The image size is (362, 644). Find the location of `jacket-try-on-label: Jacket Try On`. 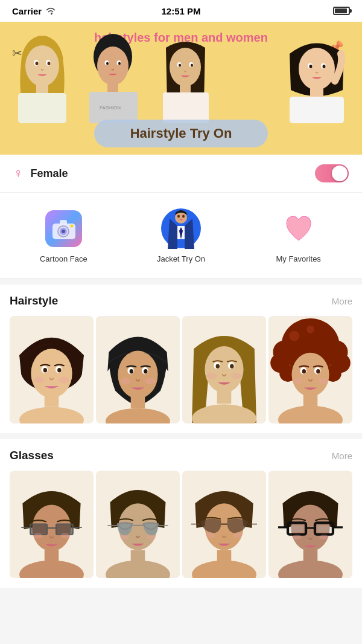

jacket-try-on-label: Jacket Try On is located at coordinates (181, 259).